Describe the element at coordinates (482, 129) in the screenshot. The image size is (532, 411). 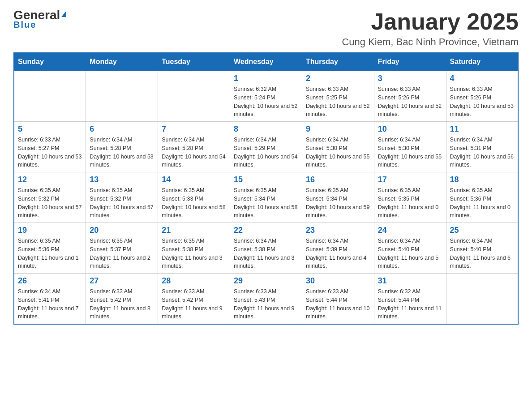
I see `day-number: 11` at that location.